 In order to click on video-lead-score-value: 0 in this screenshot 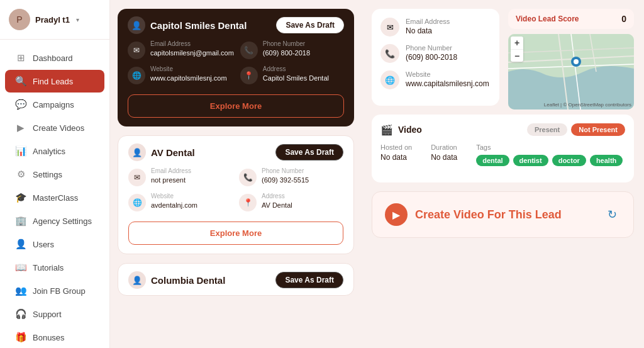, I will do `click(624, 19)`.